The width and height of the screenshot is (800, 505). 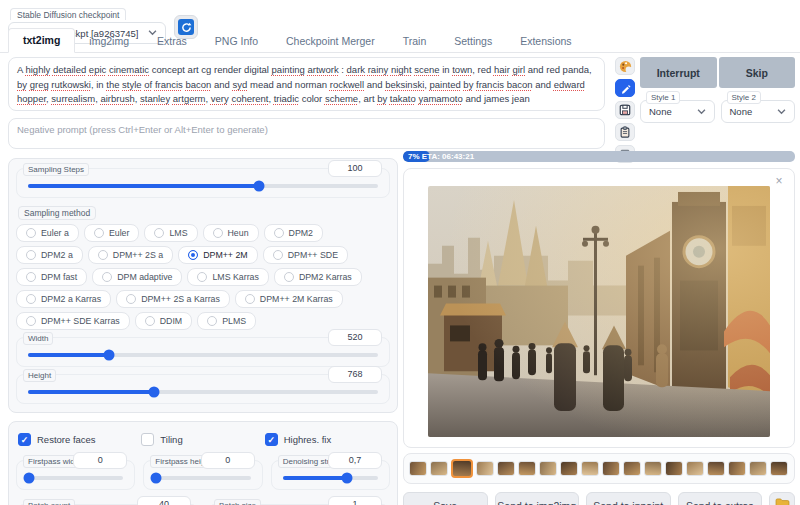 What do you see at coordinates (73, 321) in the screenshot?
I see `sampler-option-dpm-sde-karras: DPM++ SDE Karras` at bounding box center [73, 321].